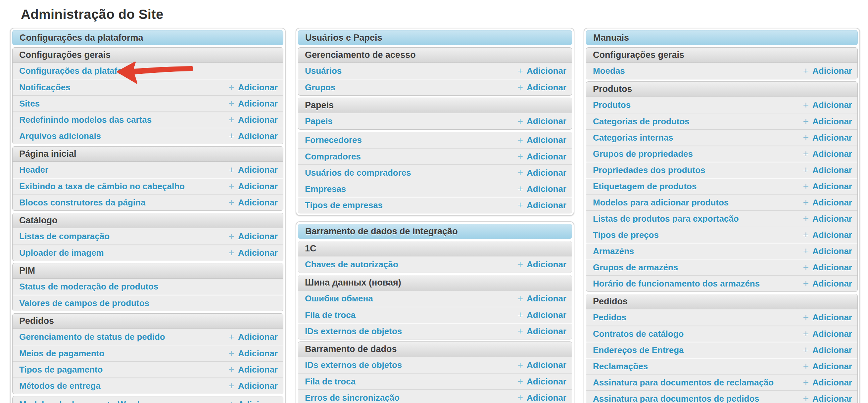 This screenshot has height=403, width=868. I want to click on add-link-exibindo-a-taxa-de-c-mbio-no-cabe-alho: +Adicionar, so click(253, 187).